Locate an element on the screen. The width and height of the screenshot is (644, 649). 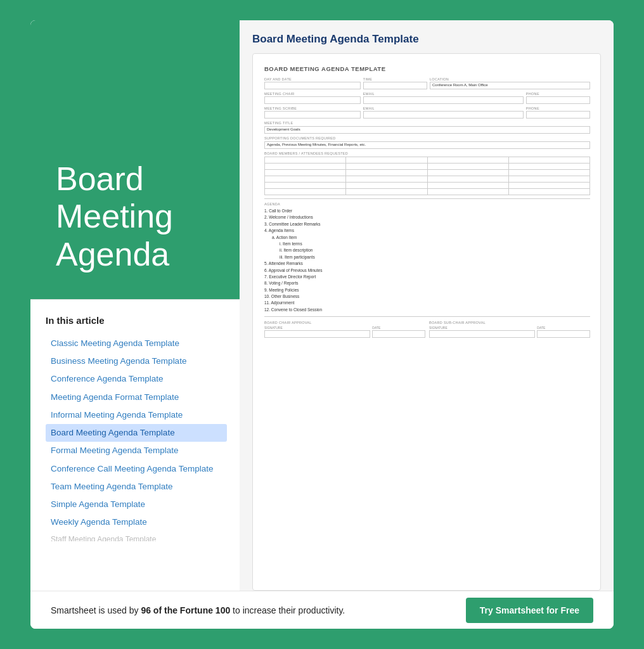
bottom-text-part1: Smartsheet is used by is located at coordinates (96, 610).